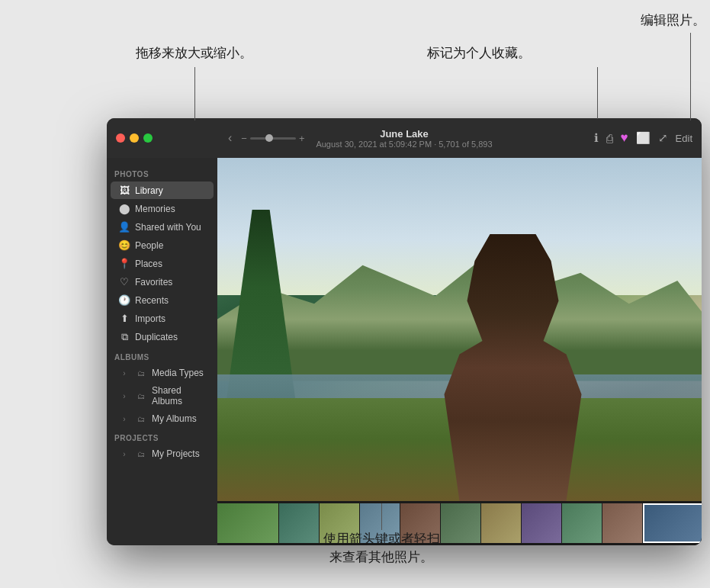 The height and width of the screenshot is (588, 710). Describe the element at coordinates (230, 138) in the screenshot. I see `back-arrow: ‹` at that location.